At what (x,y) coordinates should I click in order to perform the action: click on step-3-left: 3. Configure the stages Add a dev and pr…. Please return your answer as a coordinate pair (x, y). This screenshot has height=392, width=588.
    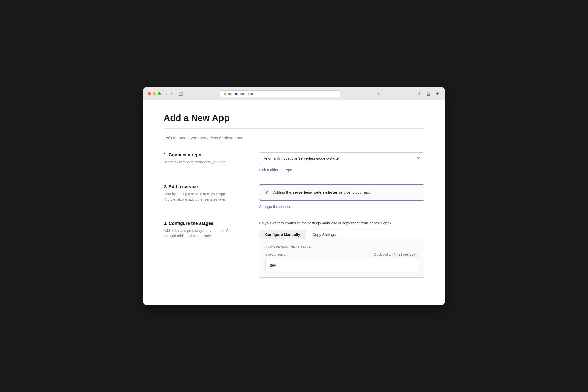
    Looking at the image, I should click on (204, 249).